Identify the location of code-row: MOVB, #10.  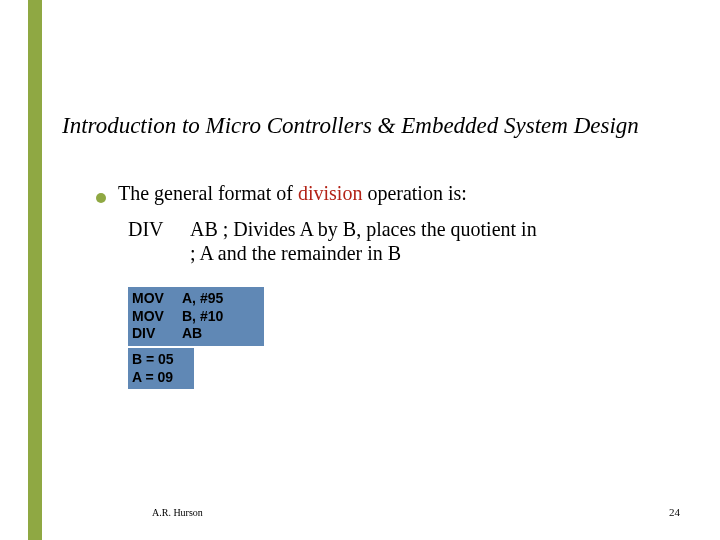
(196, 317).